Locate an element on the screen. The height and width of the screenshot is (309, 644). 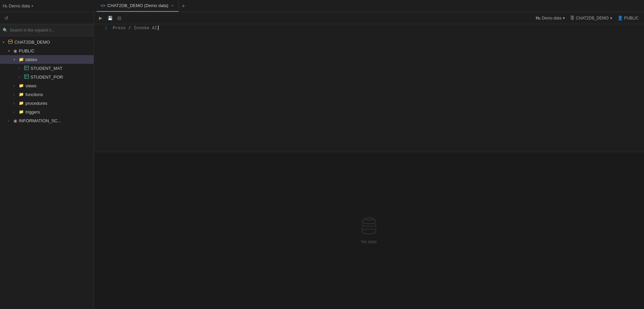
schema-icon: 👤 is located at coordinates (620, 18).